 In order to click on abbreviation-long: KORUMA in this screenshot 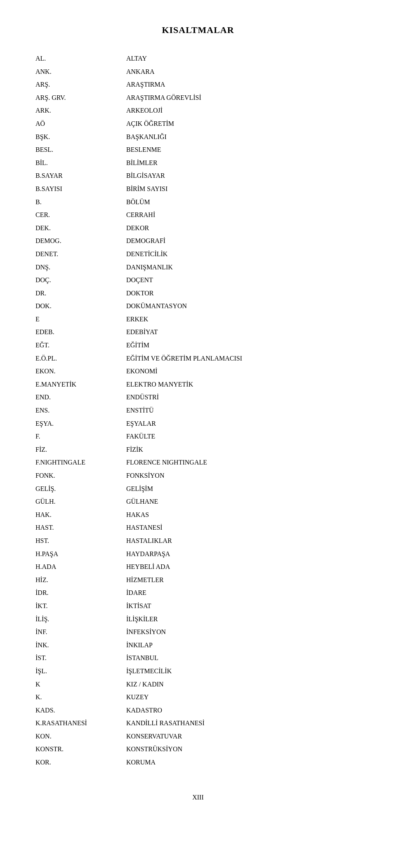, I will do `click(243, 762)`.